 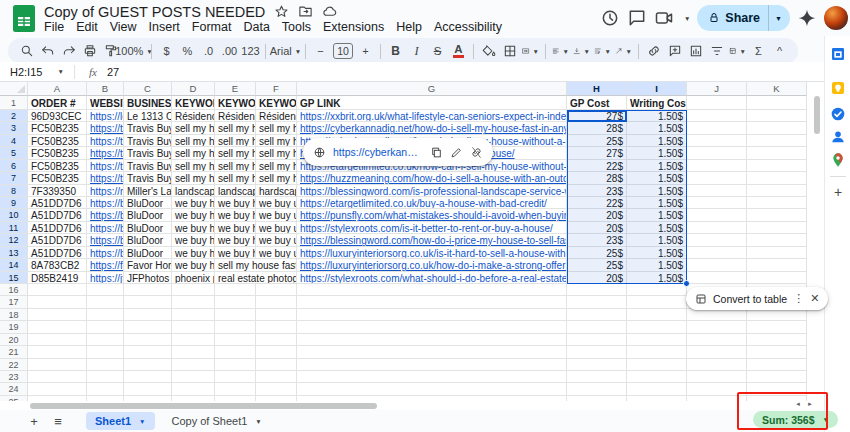 What do you see at coordinates (796, 420) in the screenshot?
I see `sum-indicator: Sum: 356$▼` at bounding box center [796, 420].